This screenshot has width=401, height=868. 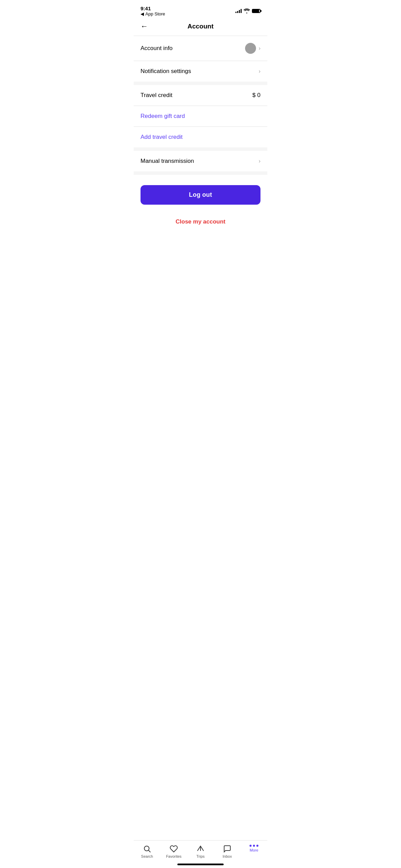 What do you see at coordinates (200, 26) in the screenshot?
I see `page-title: Account` at bounding box center [200, 26].